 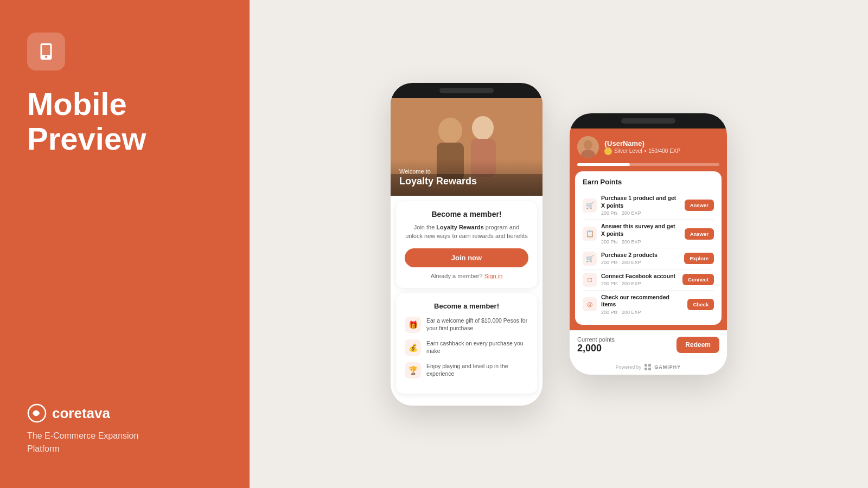 What do you see at coordinates (590, 206) in the screenshot?
I see `purchase-icon-1: 🛒` at bounding box center [590, 206].